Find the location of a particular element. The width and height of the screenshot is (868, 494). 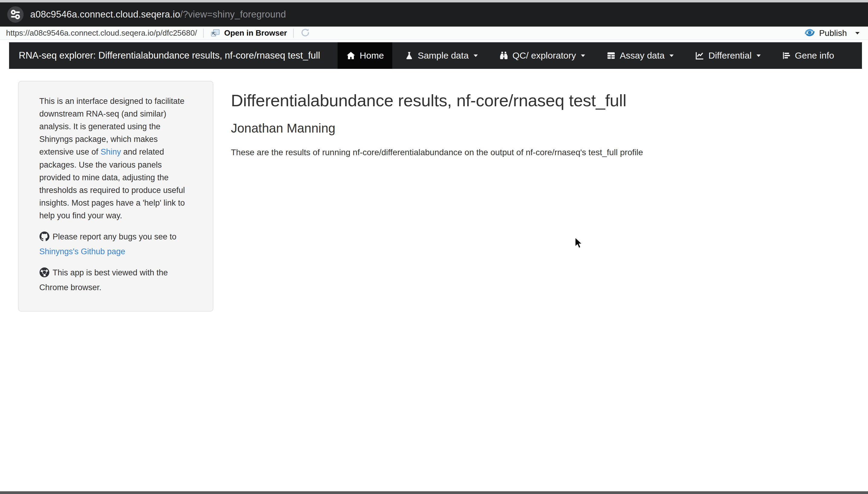

intro-paragraph: This is an interface designed to facilit… is located at coordinates (117, 158).